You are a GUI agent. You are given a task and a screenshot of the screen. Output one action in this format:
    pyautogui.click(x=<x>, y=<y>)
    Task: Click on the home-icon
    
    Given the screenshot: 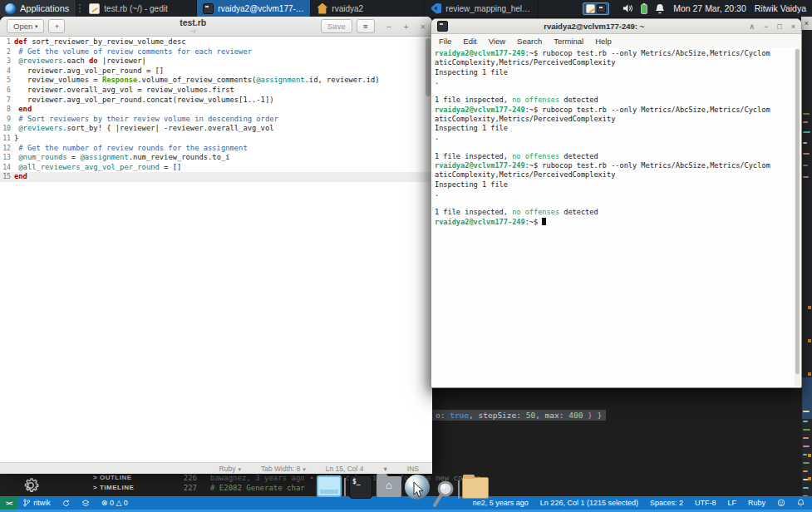 What is the action you would take?
    pyautogui.click(x=322, y=8)
    